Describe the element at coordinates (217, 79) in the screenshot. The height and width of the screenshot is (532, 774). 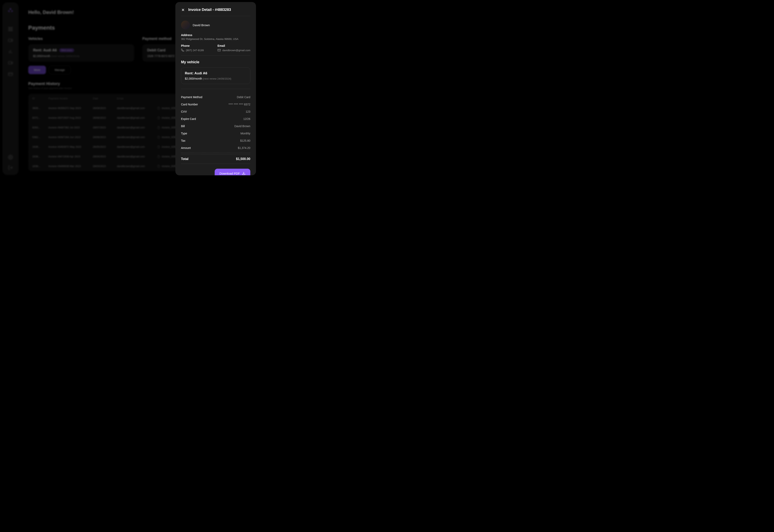
I see `panel-vehicle-renew: (next renew 24/09/2024)` at that location.